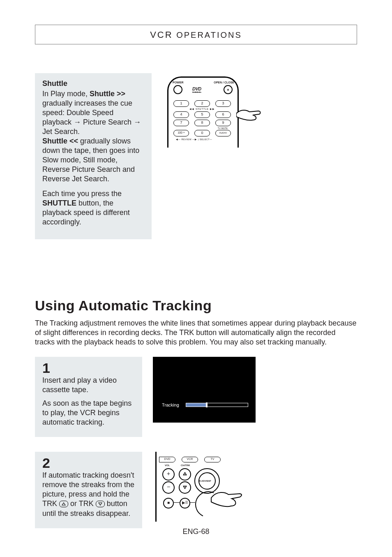 The height and width of the screenshot is (557, 392). I want to click on trk-up-icon, so click(64, 504).